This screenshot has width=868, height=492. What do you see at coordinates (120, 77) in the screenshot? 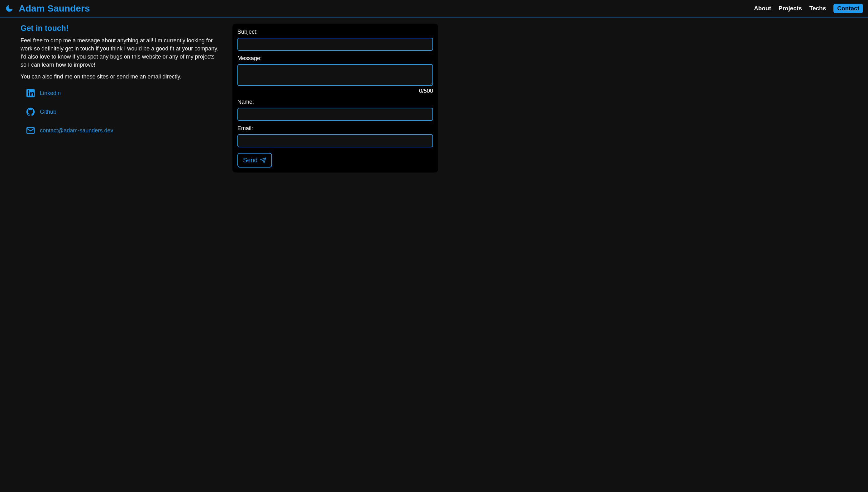
I see `contact-paragraph-2: You can also find me on these sites or s…` at bounding box center [120, 77].